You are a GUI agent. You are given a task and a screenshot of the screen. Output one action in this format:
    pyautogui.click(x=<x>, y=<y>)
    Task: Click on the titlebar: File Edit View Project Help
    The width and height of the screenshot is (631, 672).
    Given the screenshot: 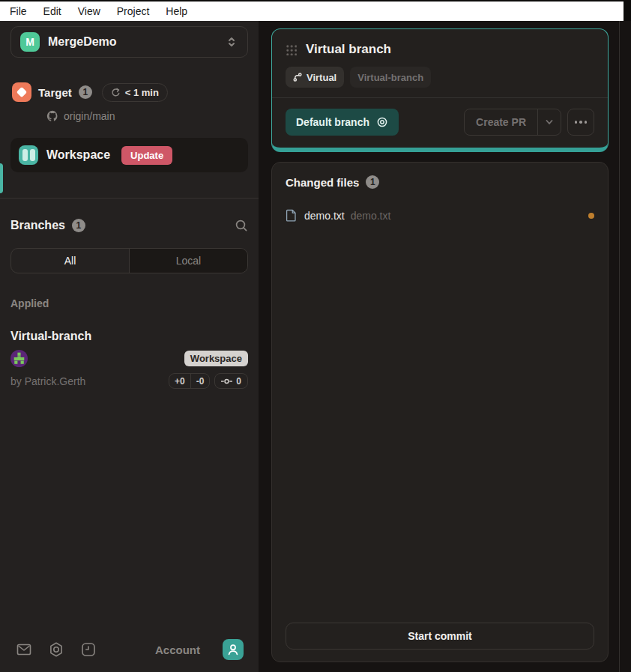 What is the action you would take?
    pyautogui.click(x=316, y=10)
    